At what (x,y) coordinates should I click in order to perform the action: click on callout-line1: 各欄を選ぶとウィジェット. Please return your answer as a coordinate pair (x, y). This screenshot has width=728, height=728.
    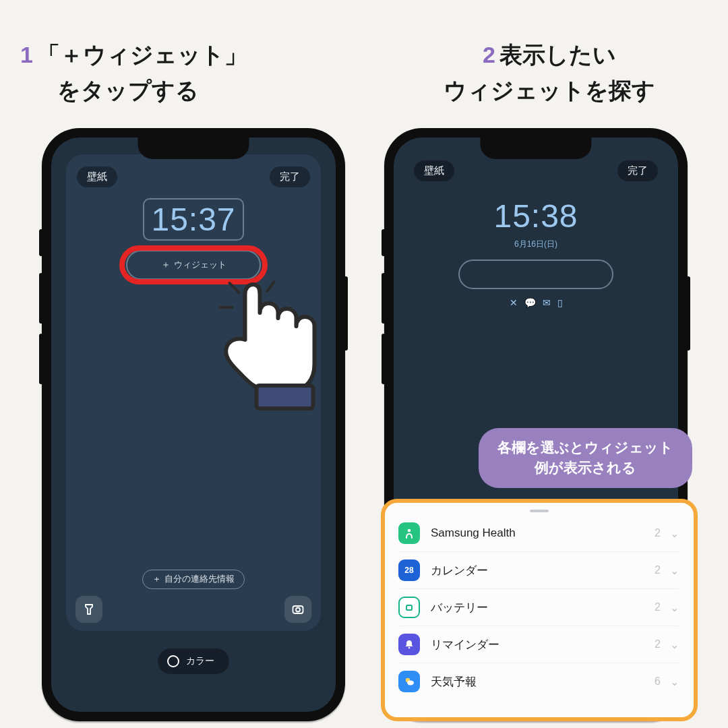
    Looking at the image, I should click on (585, 448).